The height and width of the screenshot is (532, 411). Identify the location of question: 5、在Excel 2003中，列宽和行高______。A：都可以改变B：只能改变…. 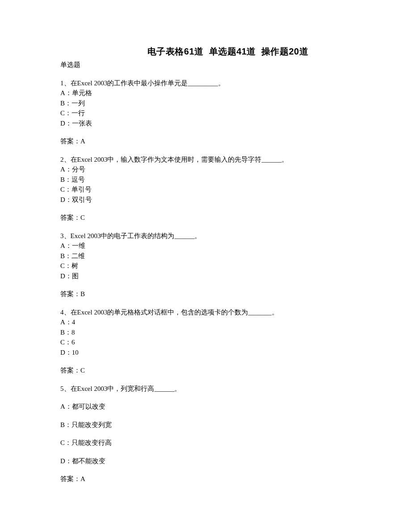
(206, 434).